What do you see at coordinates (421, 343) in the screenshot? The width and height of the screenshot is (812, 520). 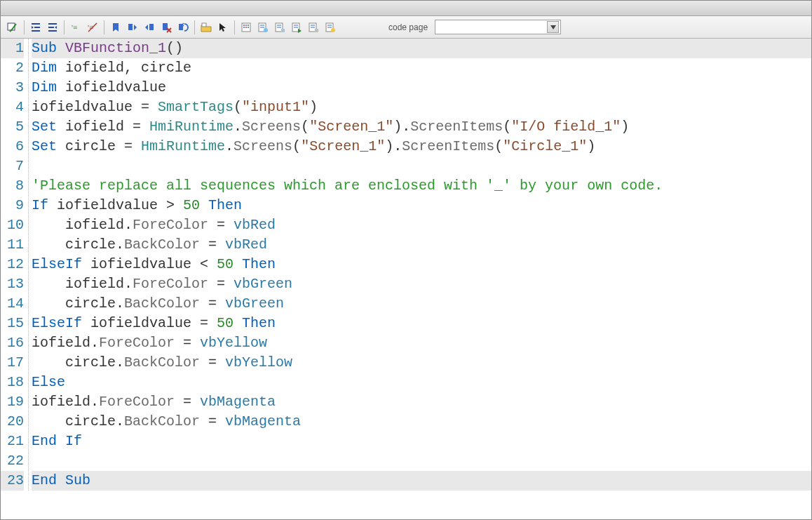 I see `code-line: iofield.ForeColor = vbYellow` at bounding box center [421, 343].